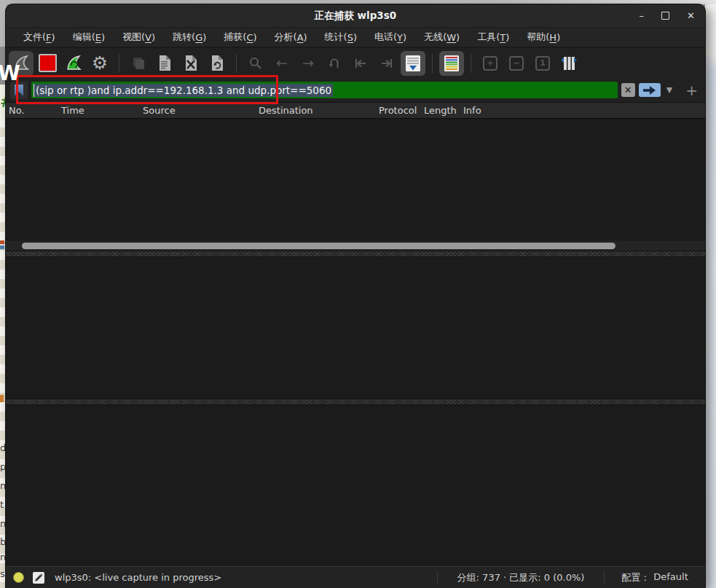 Image resolution: width=716 pixels, height=588 pixels. What do you see at coordinates (74, 63) in the screenshot?
I see `restart-fin-icon` at bounding box center [74, 63].